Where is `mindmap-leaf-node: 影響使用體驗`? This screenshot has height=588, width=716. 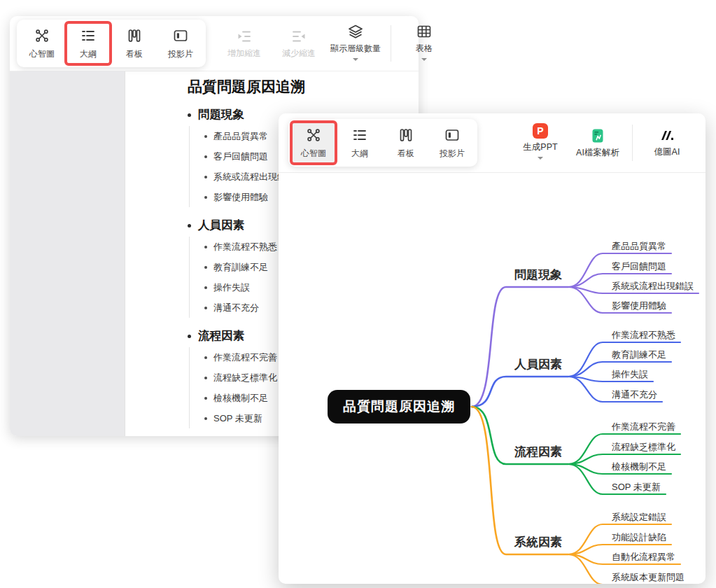
mindmap-leaf-node: 影響使用體驗 is located at coordinates (639, 306).